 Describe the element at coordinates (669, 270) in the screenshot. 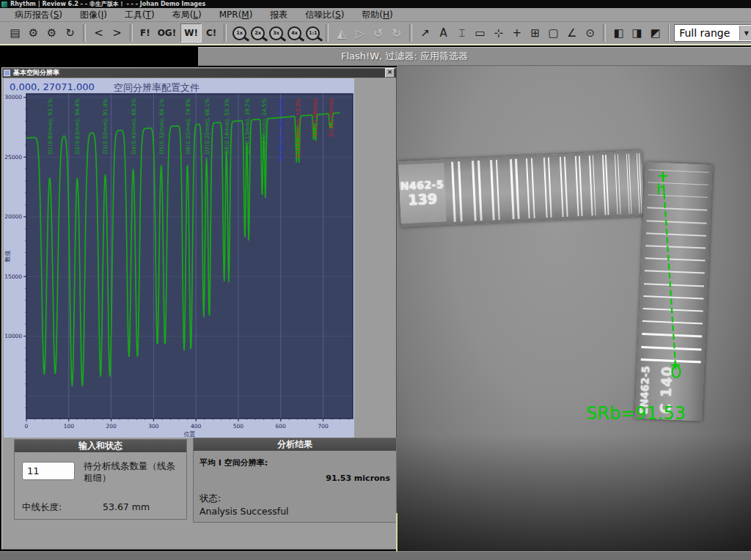

I see `measurement-line` at that location.